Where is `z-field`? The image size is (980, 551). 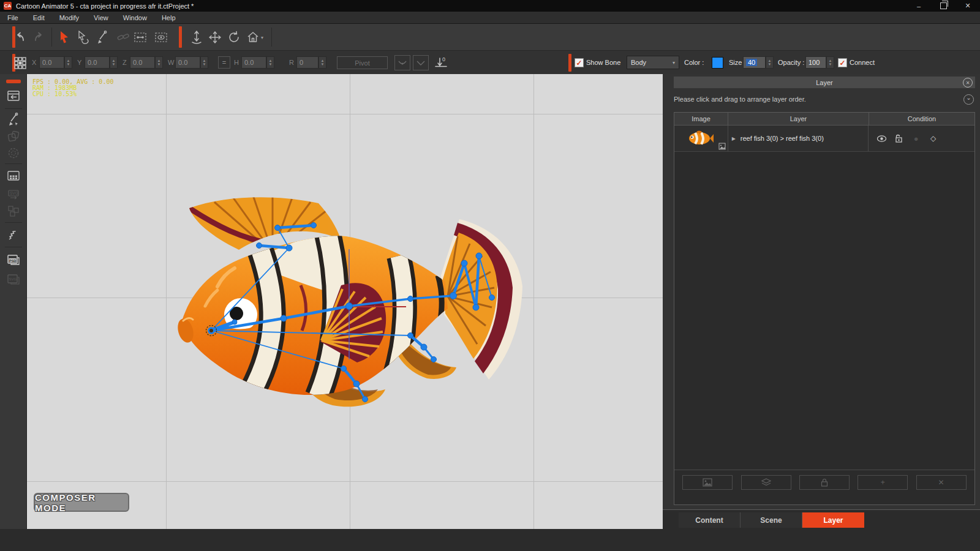 z-field is located at coordinates (142, 62).